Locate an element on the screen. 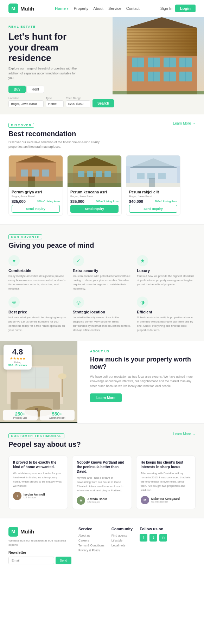  adv-desc-2: Find out how we provide the highest stan… is located at coordinates (166, 280).